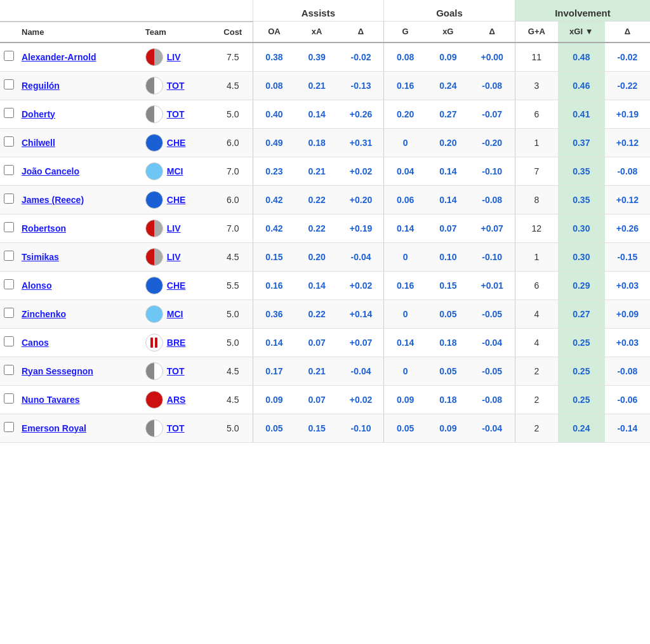 The height and width of the screenshot is (644, 650). I want to click on team-cell-inner: LIV, so click(178, 257).